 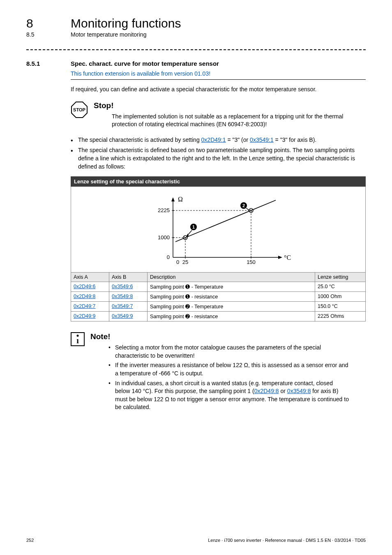 What do you see at coordinates (229, 377) in the screenshot?
I see `note-list: Selecting a motor from the motor catalog…` at bounding box center [229, 377].